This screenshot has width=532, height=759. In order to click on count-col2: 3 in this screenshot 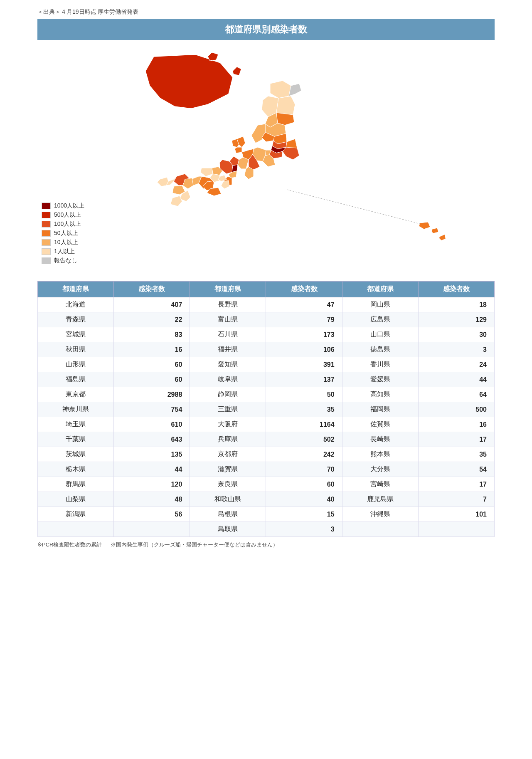, I will do `click(304, 529)`.